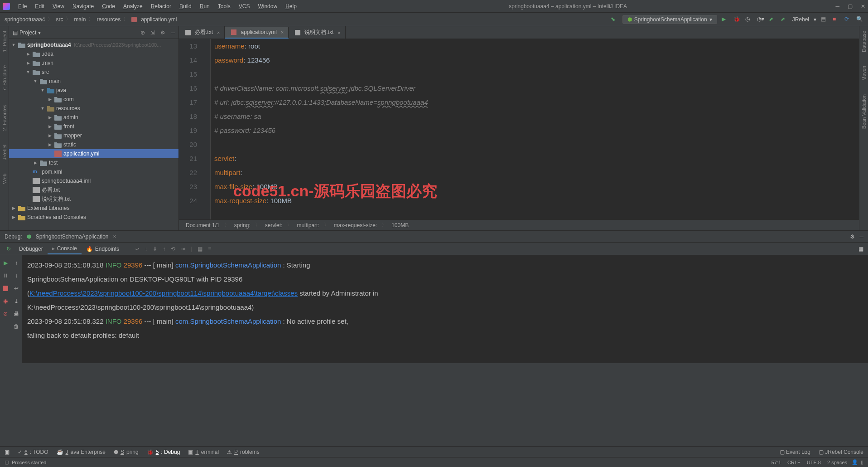  What do you see at coordinates (16, 301) in the screenshot?
I see `scroll-end-icon: ⤓` at bounding box center [16, 301].